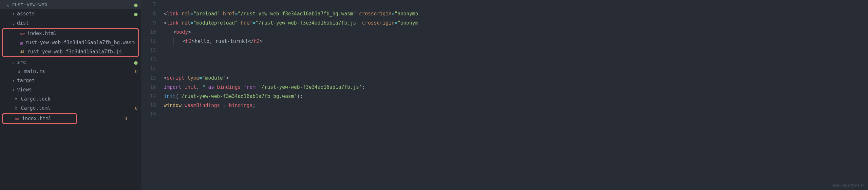 This screenshot has width=868, height=190. What do you see at coordinates (78, 108) in the screenshot?
I see `tree-file-label: Cargo.toml` at bounding box center [78, 108].